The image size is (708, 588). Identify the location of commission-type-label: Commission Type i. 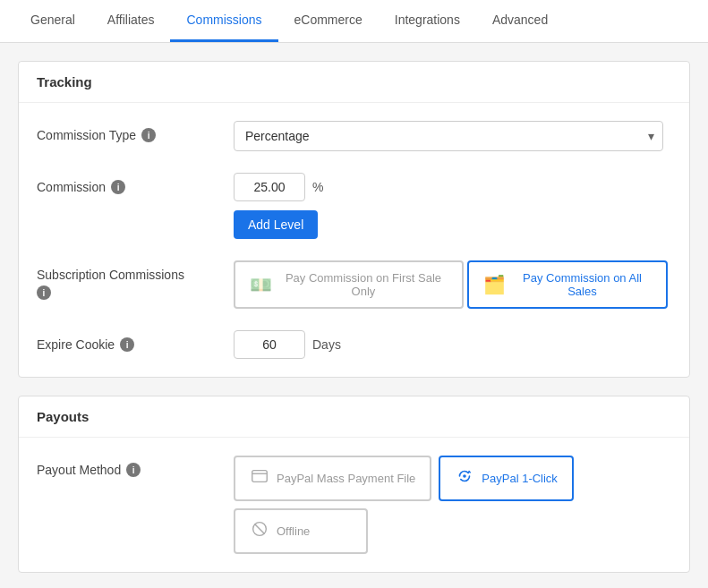
(135, 132).